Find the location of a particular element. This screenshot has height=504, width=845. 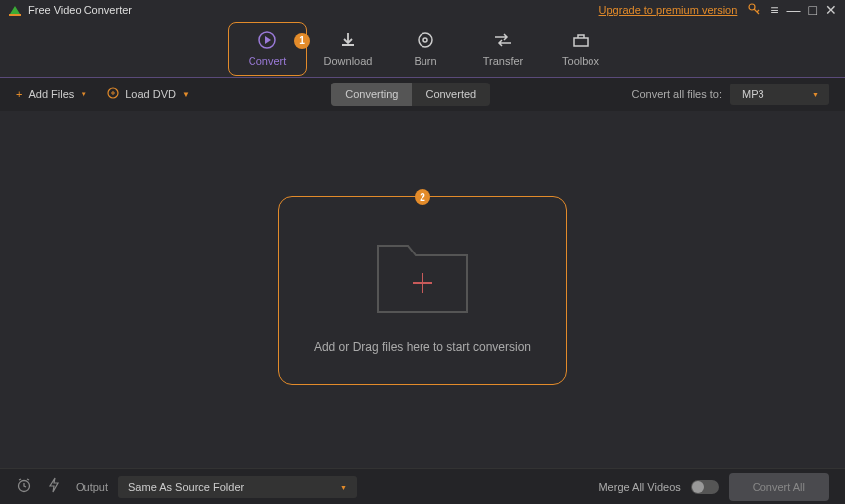

merge-label: Merge All Videos is located at coordinates (639, 487).